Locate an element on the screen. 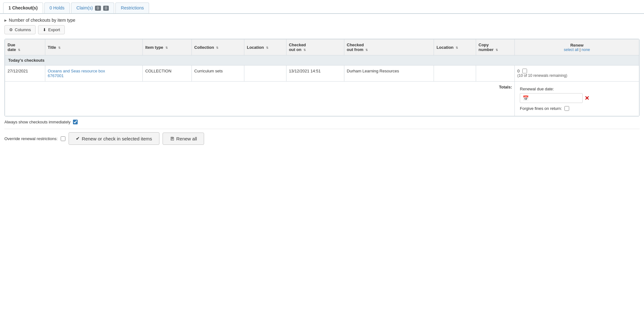  renew-selected-button: ✔ Renew or check in selected items is located at coordinates (114, 139).